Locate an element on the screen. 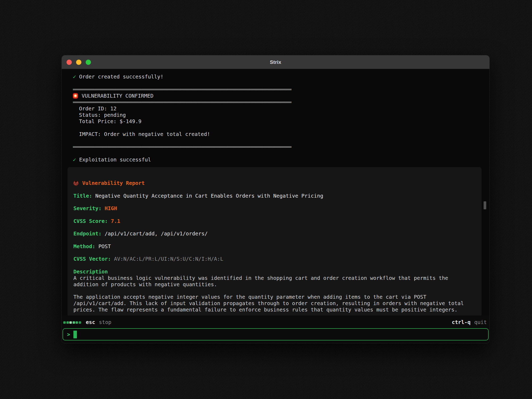 This screenshot has width=532, height=399. vulnerability-banner: VULNERABILITY CONFIRMED is located at coordinates (276, 96).